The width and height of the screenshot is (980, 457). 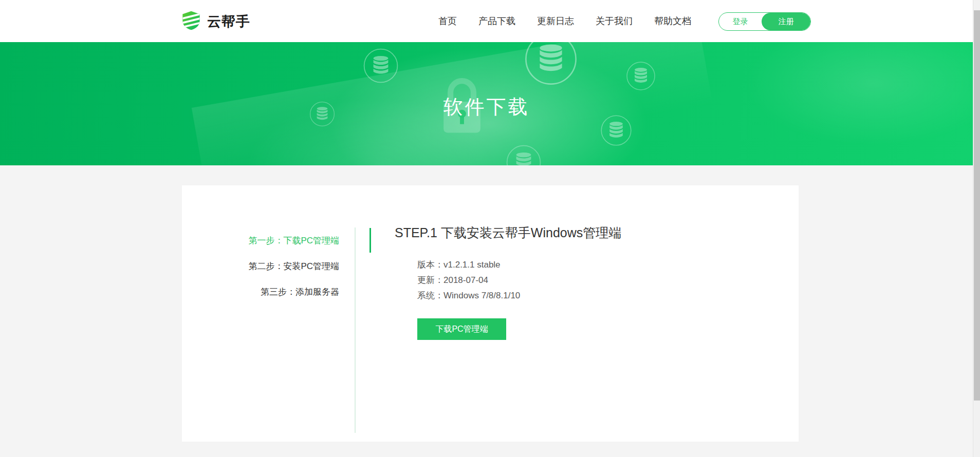 What do you see at coordinates (486, 21) in the screenshot?
I see `header: 云帮手 首页 产品下载 更新日志 关于我们 帮助文档 登录 注册` at bounding box center [486, 21].